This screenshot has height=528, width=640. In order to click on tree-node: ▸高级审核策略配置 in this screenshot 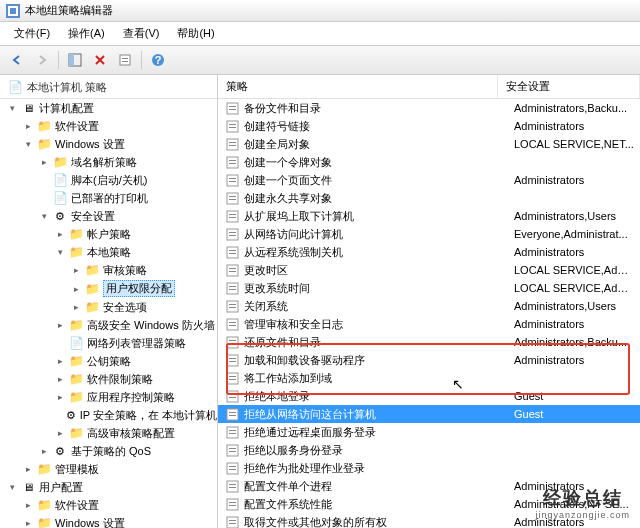, I will do `click(108, 433)`.